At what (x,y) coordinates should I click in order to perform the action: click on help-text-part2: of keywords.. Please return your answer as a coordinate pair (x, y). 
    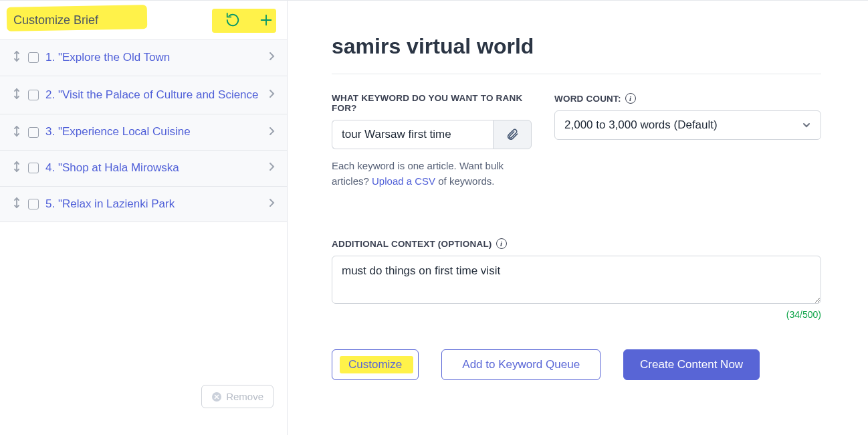
    Looking at the image, I should click on (465, 181).